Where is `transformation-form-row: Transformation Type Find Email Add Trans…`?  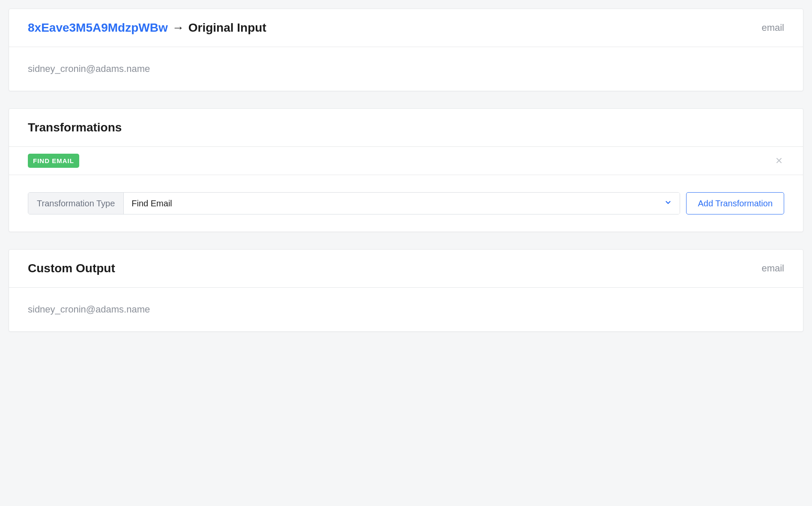 transformation-form-row: Transformation Type Find Email Add Trans… is located at coordinates (406, 203).